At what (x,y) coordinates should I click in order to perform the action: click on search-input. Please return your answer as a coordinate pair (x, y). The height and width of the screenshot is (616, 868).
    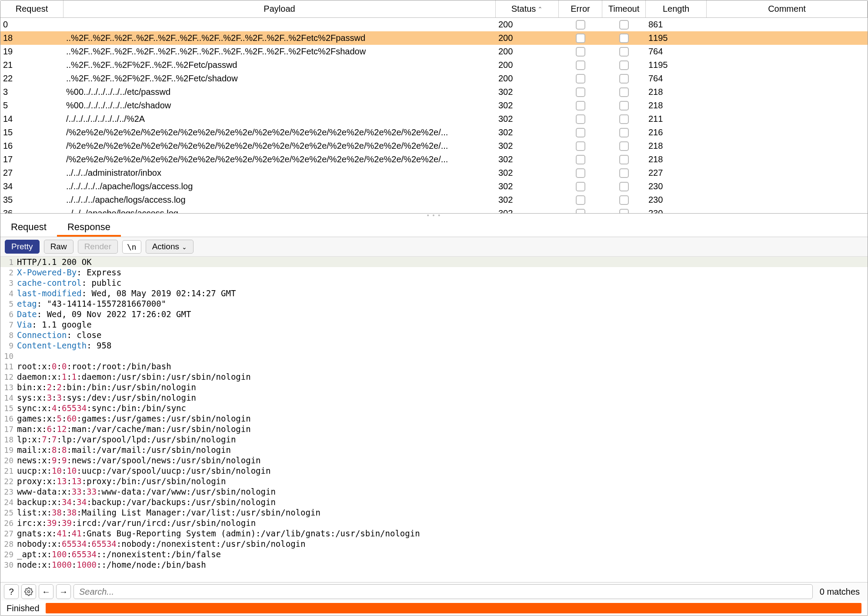
    Looking at the image, I should click on (443, 592).